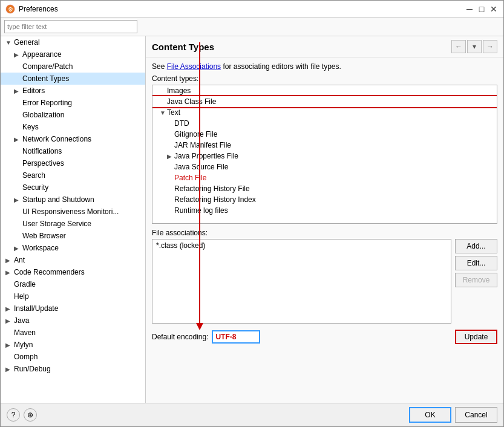  Describe the element at coordinates (73, 224) in the screenshot. I see `sidebar-item-user-storage: User Storage Service` at that location.